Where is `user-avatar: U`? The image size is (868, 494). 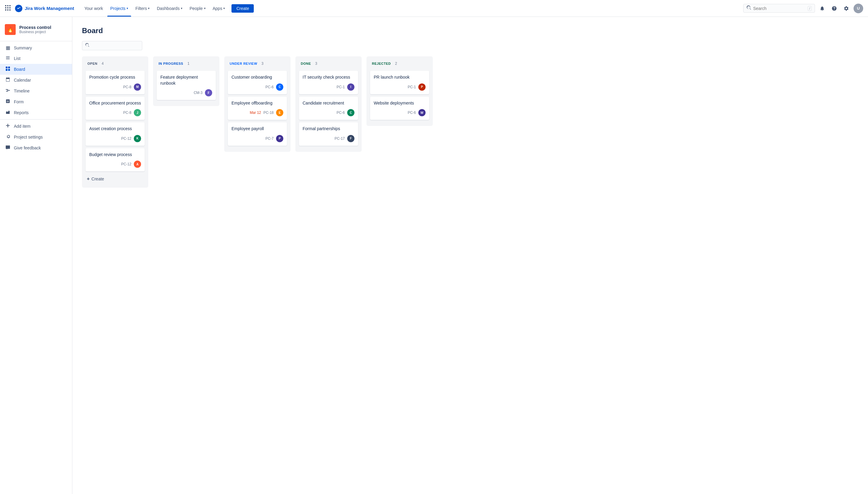 user-avatar: U is located at coordinates (858, 8).